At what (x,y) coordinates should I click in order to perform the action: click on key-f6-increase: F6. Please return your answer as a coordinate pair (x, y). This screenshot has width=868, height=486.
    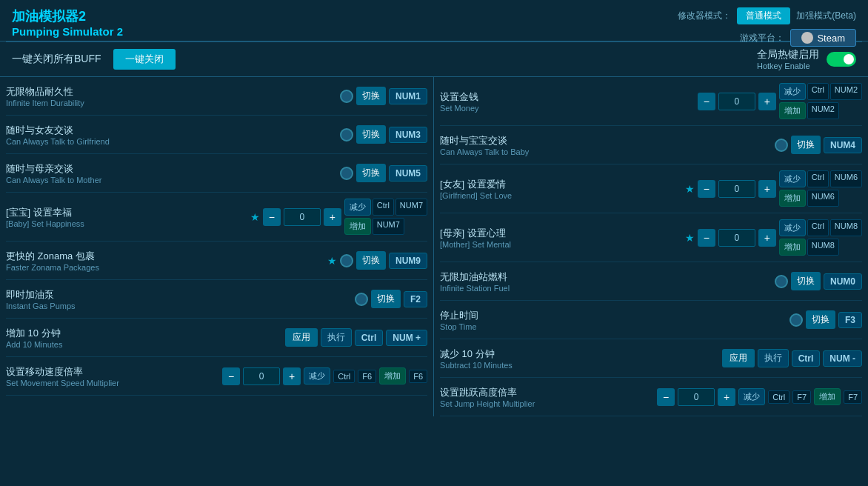
    Looking at the image, I should click on (418, 376).